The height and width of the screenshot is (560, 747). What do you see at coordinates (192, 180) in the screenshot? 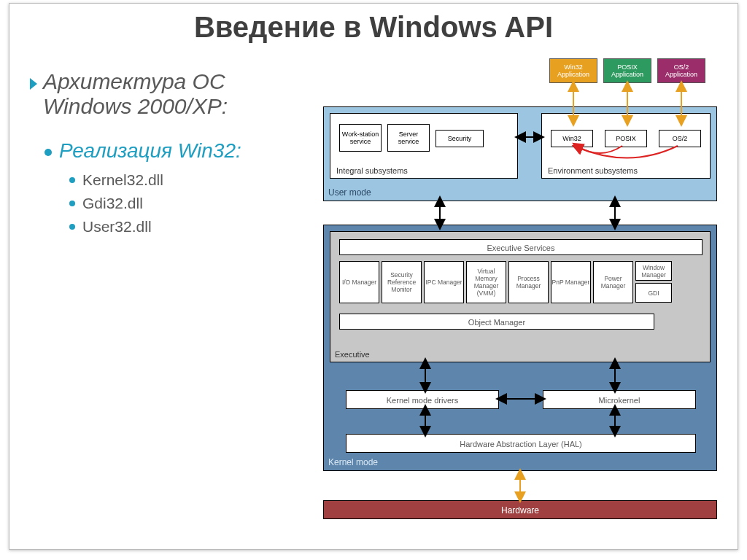
I see `bullet-level-3: Kernel32.dll` at bounding box center [192, 180].